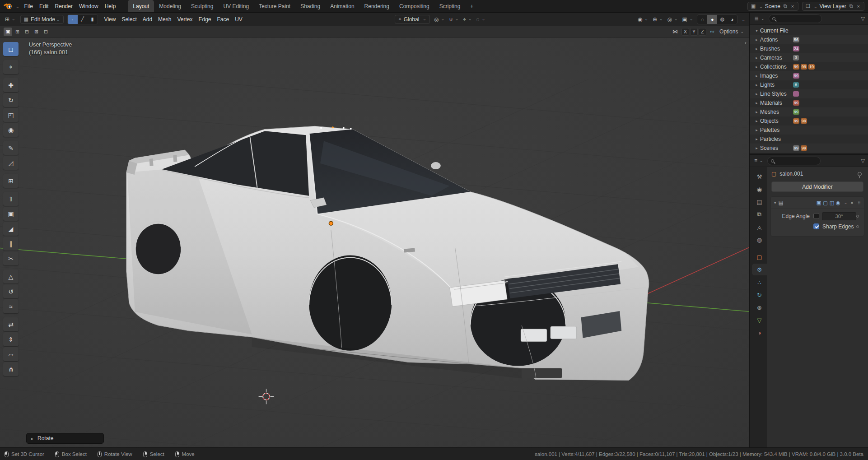 The width and height of the screenshot is (868, 460). Describe the element at coordinates (833, 6) in the screenshot. I see `view-layer-name: View Layer` at that location.